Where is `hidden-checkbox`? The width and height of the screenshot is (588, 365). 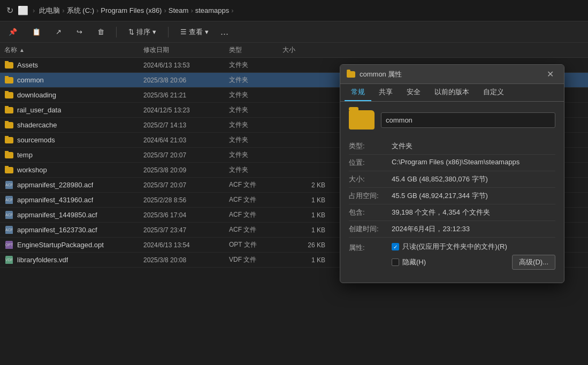 hidden-checkbox is located at coordinates (395, 262).